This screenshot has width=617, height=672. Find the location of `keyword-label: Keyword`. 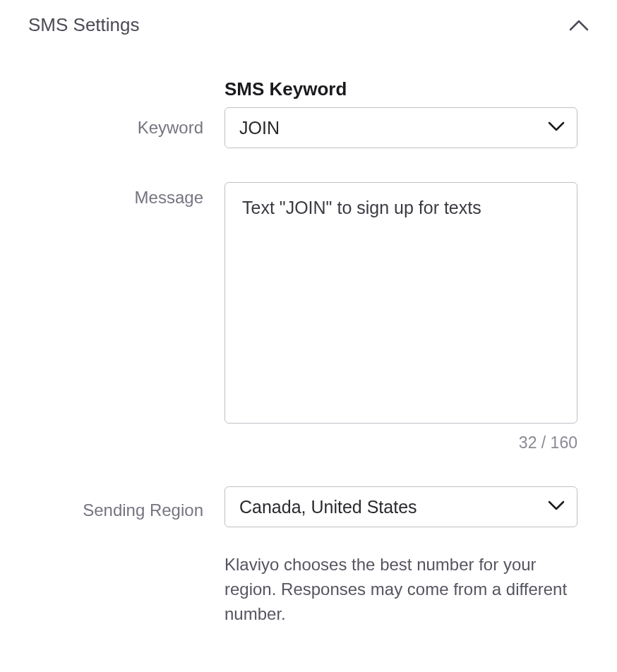

keyword-label: Keyword is located at coordinates (171, 127).